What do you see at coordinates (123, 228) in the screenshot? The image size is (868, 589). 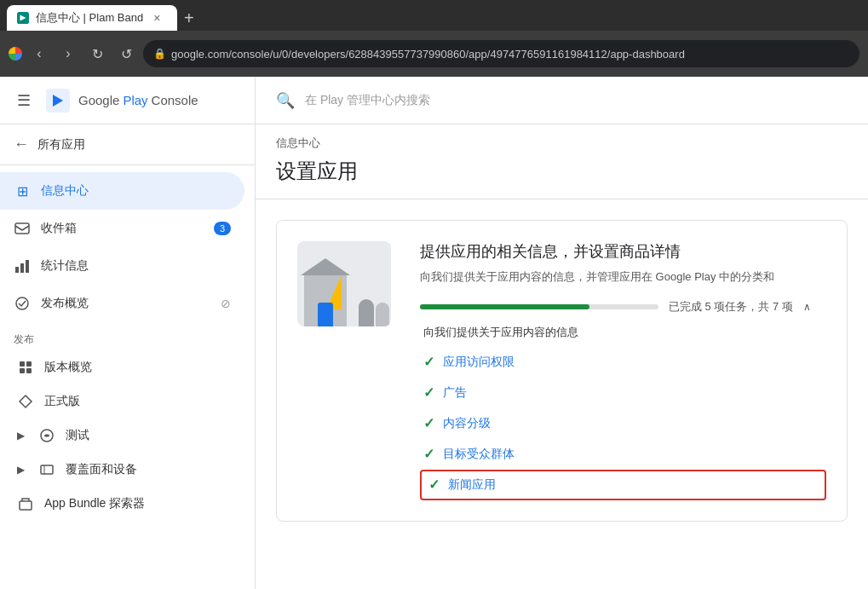 I see `inbox-label: 收件箱` at bounding box center [123, 228].